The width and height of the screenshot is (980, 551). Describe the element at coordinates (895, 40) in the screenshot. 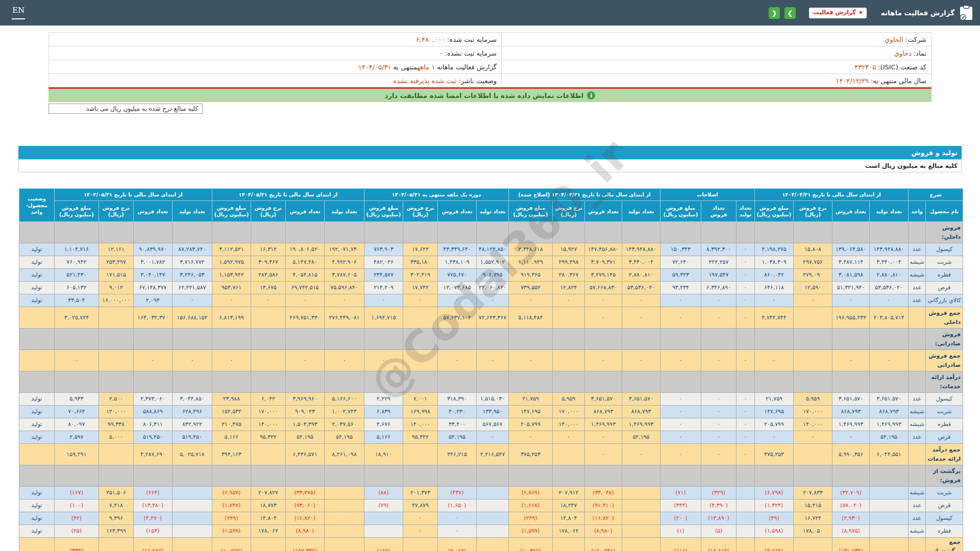

I see `info-value: الحاوي` at that location.